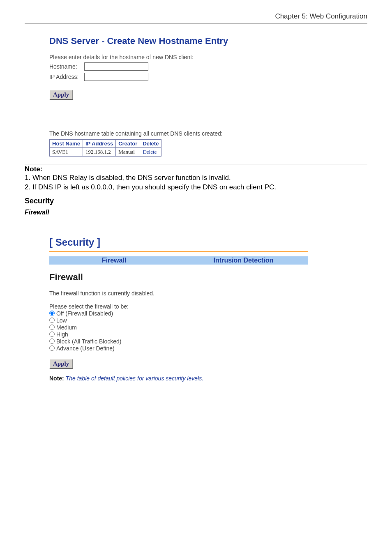 This screenshot has height=555, width=392. Describe the element at coordinates (62, 334) in the screenshot. I see `radio-high-label: High` at that location.